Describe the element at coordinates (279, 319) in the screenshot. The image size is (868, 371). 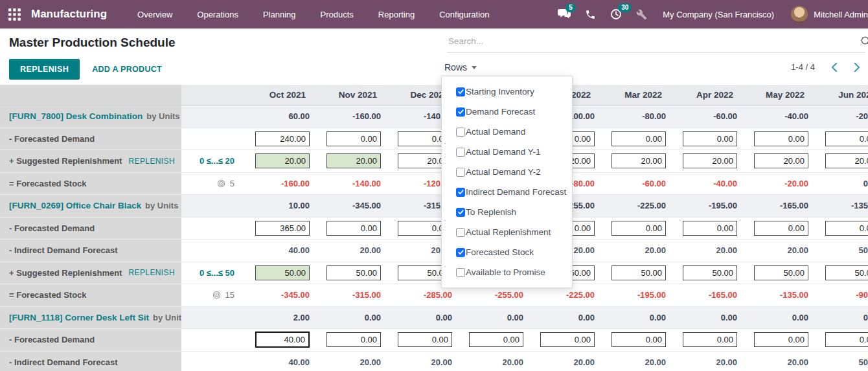
I see `value-cell: 2.00` at that location.